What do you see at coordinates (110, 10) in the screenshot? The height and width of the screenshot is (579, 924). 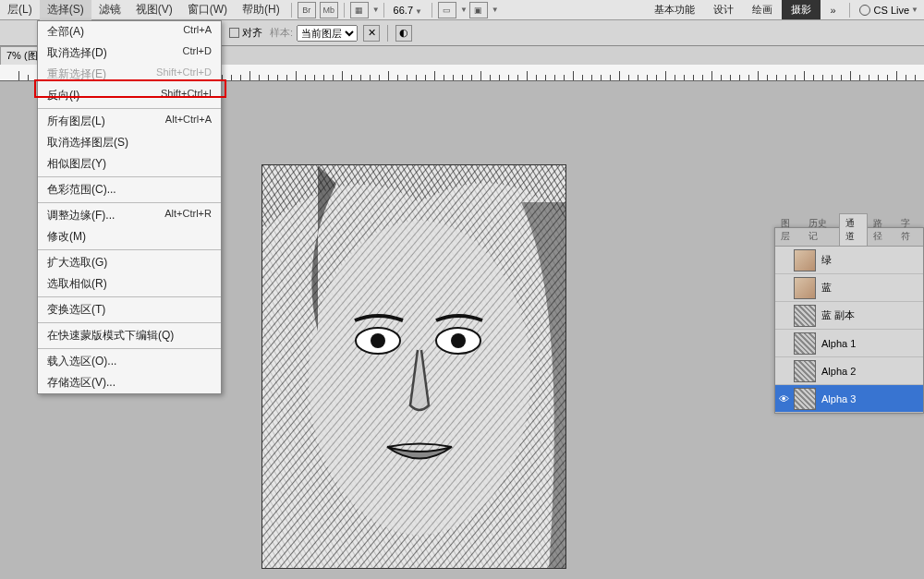 I see `menu-filter: 滤镜` at bounding box center [110, 10].